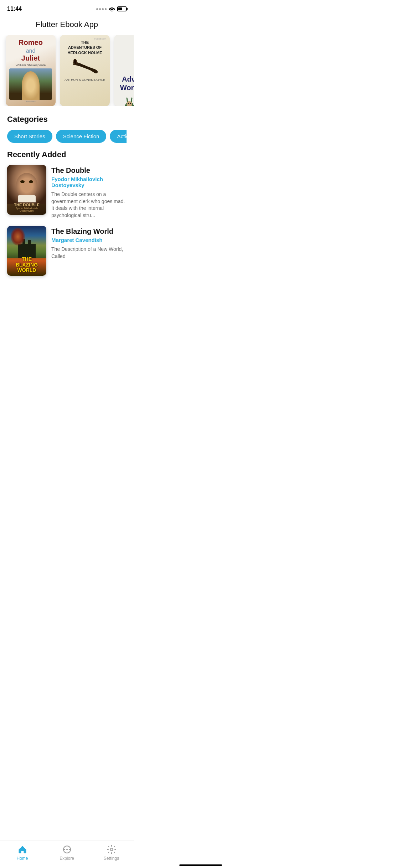 This screenshot has width=401, height=868. Describe the element at coordinates (101, 9) in the screenshot. I see `signal-dots` at that location.